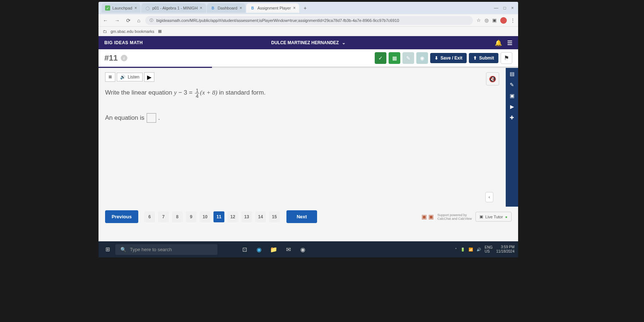 Image resolution: width=644 pixels, height=322 pixels. What do you see at coordinates (197, 96) in the screenshot?
I see `fraction-denominator: 4` at bounding box center [197, 96].